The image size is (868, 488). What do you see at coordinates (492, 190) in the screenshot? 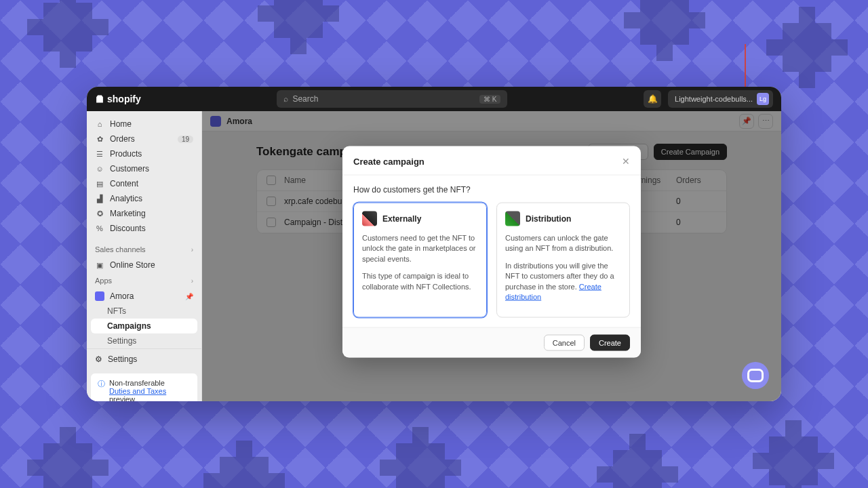
I see `modal-question: How do customers get the NFT?` at bounding box center [492, 190].